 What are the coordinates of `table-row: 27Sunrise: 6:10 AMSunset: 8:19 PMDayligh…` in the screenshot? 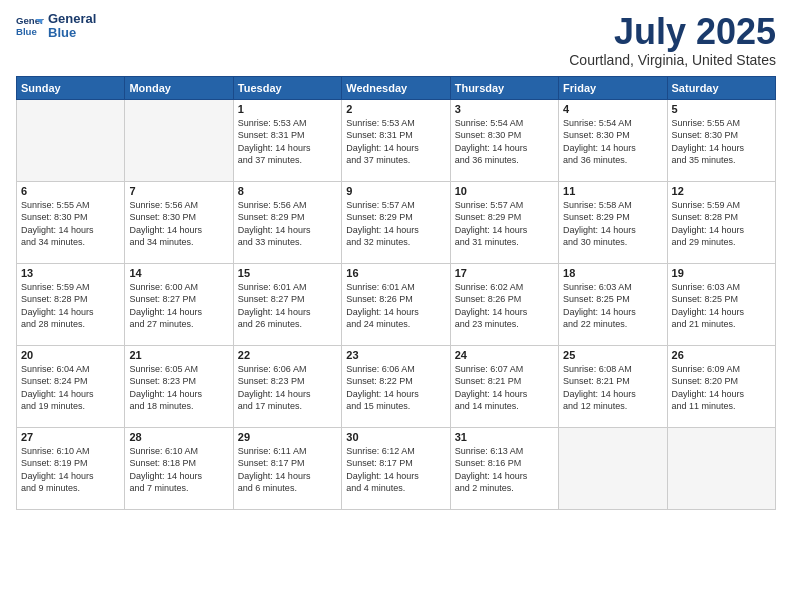 It's located at (71, 468).